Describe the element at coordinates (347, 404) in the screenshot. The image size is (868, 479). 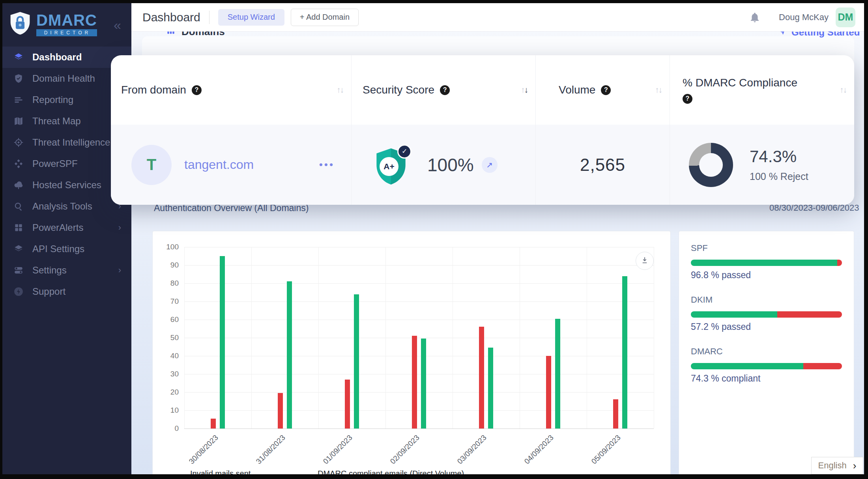
I see `bar-invalid-01/09/2023` at that location.